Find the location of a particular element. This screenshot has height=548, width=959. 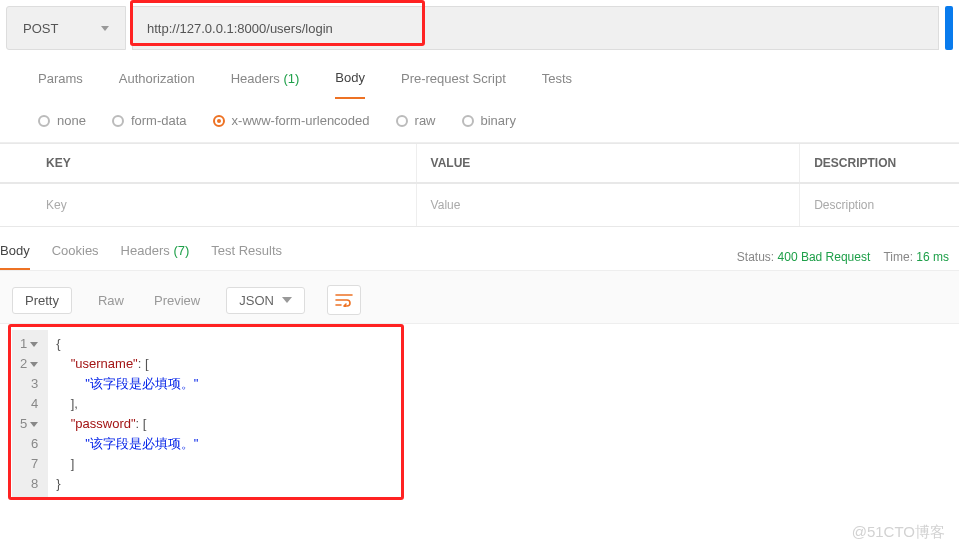

json-code: { "username": [ "该字段是必填项。" ], "password"… is located at coordinates (127, 414).